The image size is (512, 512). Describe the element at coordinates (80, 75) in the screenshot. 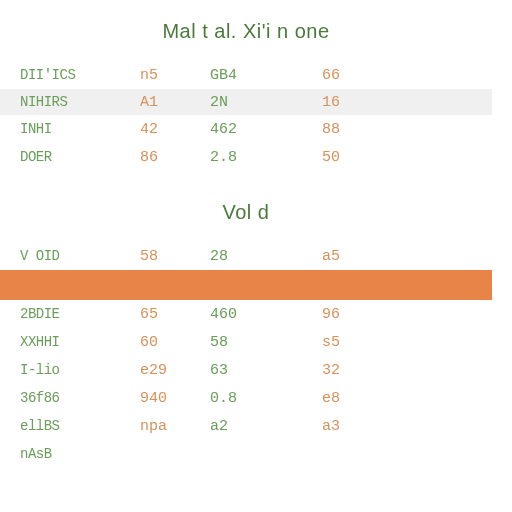

I see `row-label: DII'ICS` at that location.